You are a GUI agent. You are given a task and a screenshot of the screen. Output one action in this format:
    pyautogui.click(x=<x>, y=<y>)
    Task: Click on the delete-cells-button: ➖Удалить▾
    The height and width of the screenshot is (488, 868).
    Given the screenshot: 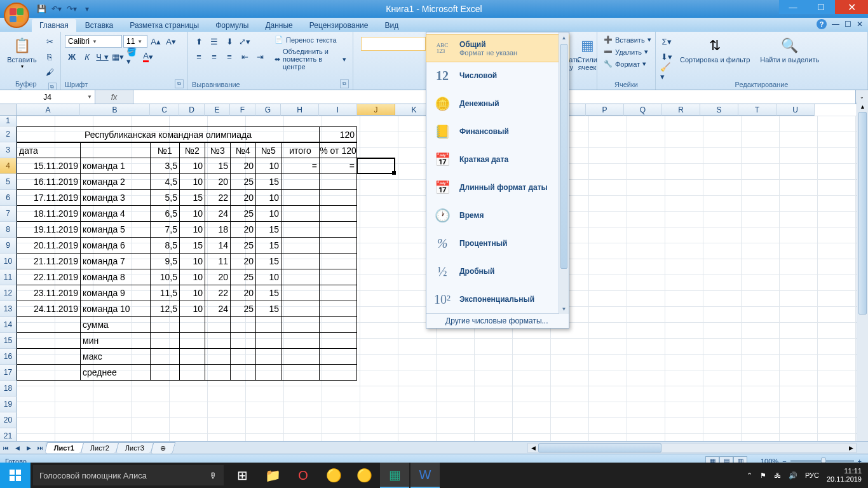 What is the action you would take?
    pyautogui.click(x=627, y=52)
    